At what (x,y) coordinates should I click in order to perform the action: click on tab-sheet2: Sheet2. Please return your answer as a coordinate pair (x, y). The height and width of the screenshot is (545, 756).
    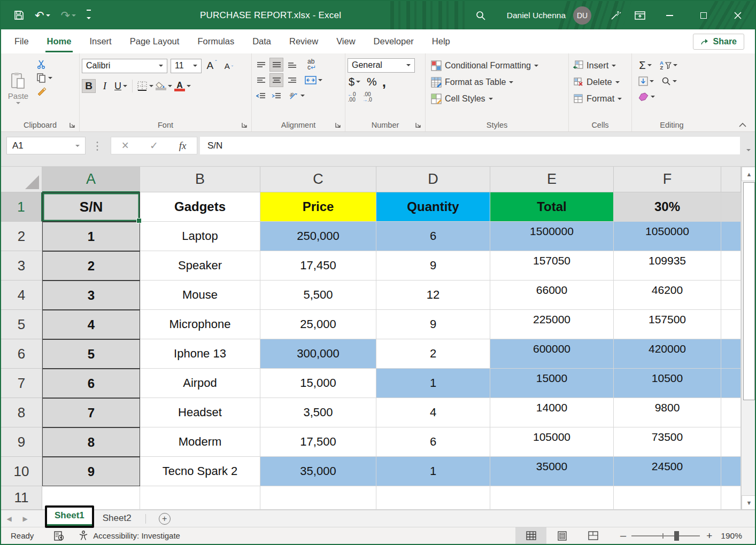
    Looking at the image, I should click on (117, 519).